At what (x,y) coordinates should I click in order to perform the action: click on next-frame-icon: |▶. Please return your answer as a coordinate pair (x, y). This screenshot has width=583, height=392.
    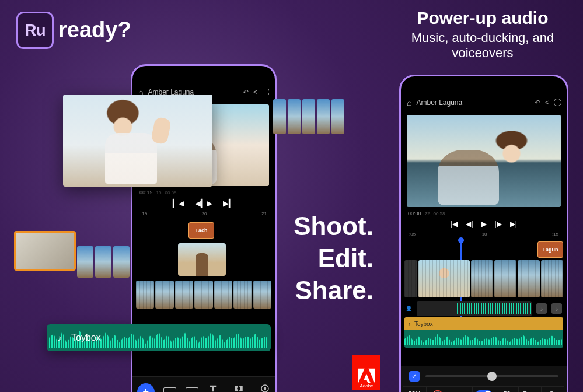
    Looking at the image, I should click on (498, 224).